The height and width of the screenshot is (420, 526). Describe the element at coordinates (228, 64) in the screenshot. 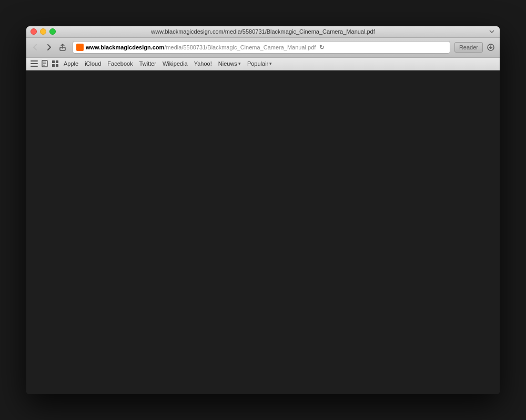

I see `bookmark-nieuws-label: Nieuws` at that location.